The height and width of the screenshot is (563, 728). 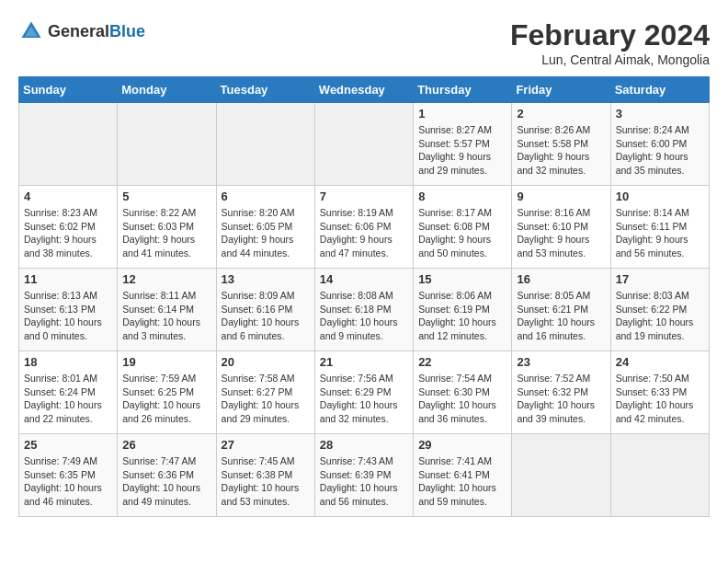 What do you see at coordinates (561, 197) in the screenshot?
I see `day-number: 9` at bounding box center [561, 197].